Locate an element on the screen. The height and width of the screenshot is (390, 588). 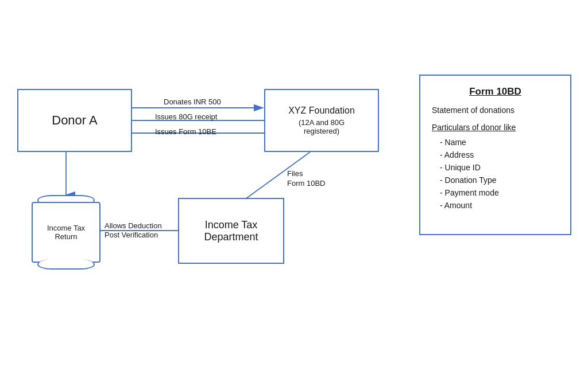
form10bd-item-dtype: Donation Type is located at coordinates (495, 180).